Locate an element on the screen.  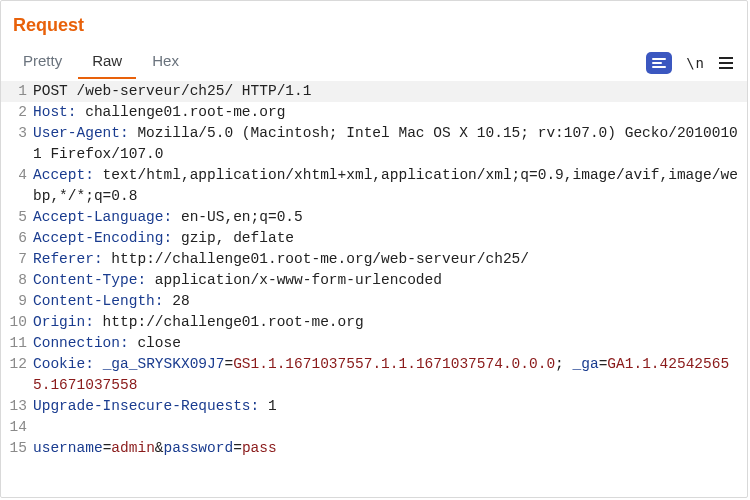
line-number: 13 is located at coordinates (17, 406).